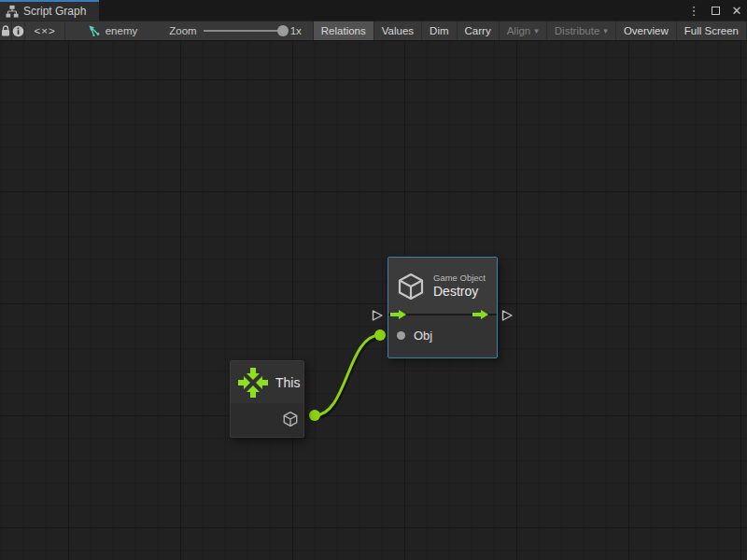 Image resolution: width=747 pixels, height=560 pixels. I want to click on overview-button: Overview, so click(646, 31).